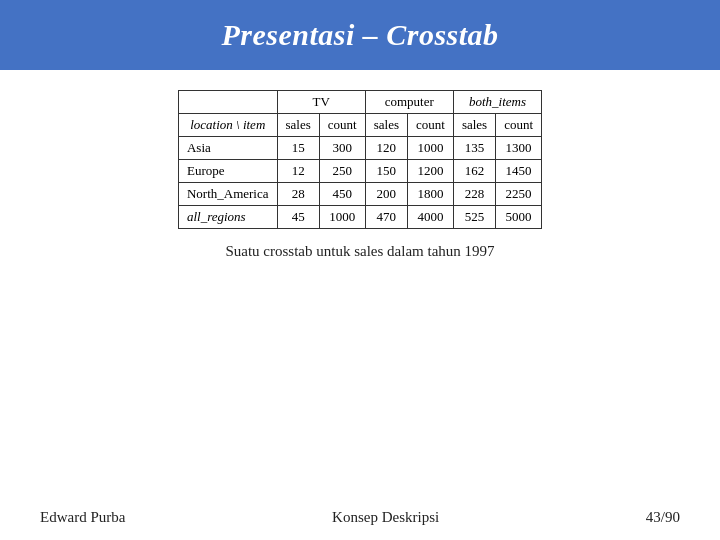 The width and height of the screenshot is (720, 540). What do you see at coordinates (474, 218) in the screenshot?
I see `row-cell: 525` at bounding box center [474, 218].